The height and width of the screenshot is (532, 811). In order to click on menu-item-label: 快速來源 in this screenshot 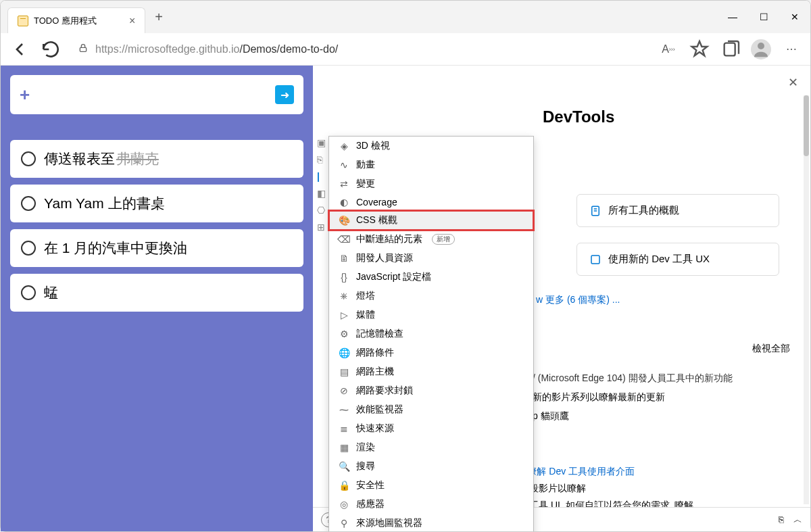, I will do `click(375, 429)`.